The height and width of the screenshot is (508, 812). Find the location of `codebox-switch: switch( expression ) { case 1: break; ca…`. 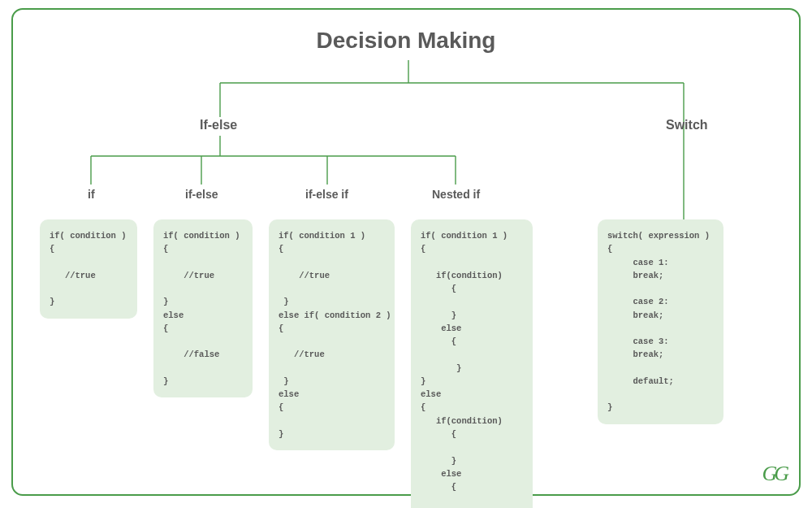

codebox-switch: switch( expression ) { case 1: break; ca… is located at coordinates (661, 322).